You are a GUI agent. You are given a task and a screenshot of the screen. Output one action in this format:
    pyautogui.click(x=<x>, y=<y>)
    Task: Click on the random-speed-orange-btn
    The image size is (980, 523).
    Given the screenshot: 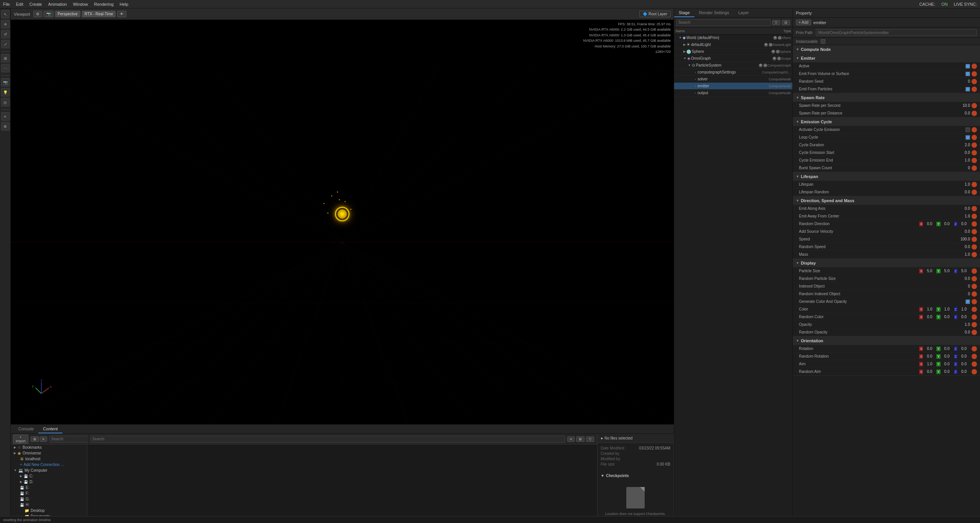 What is the action you would take?
    pyautogui.click(x=974, y=247)
    